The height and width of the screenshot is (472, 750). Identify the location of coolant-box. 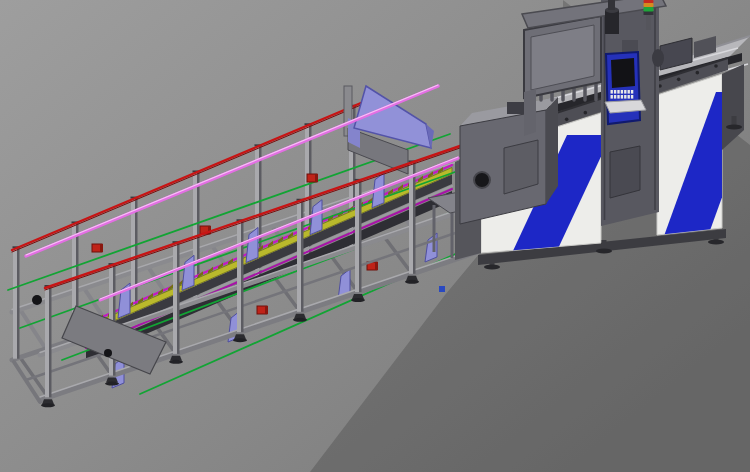
(442, 289).